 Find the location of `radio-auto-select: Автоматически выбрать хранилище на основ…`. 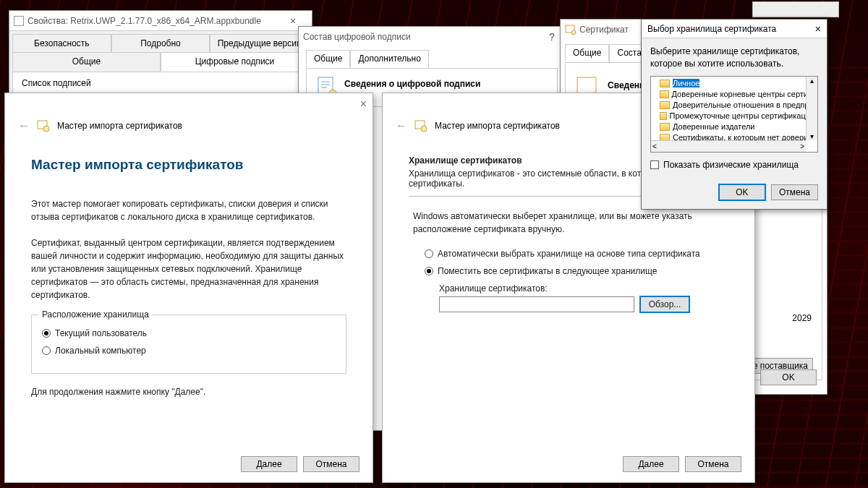

radio-auto-select: Автоматически выбрать хранилище на основ… is located at coordinates (576, 254).